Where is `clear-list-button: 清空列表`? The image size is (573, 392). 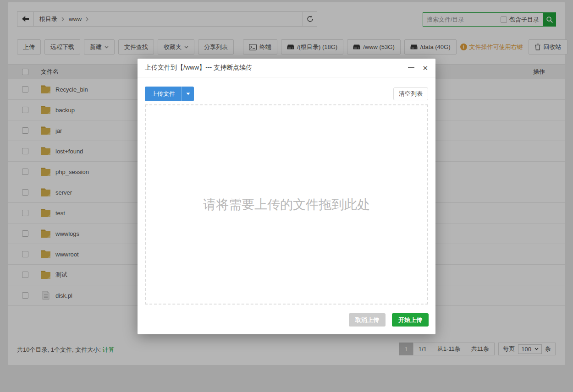 clear-list-button: 清空列表 is located at coordinates (411, 94).